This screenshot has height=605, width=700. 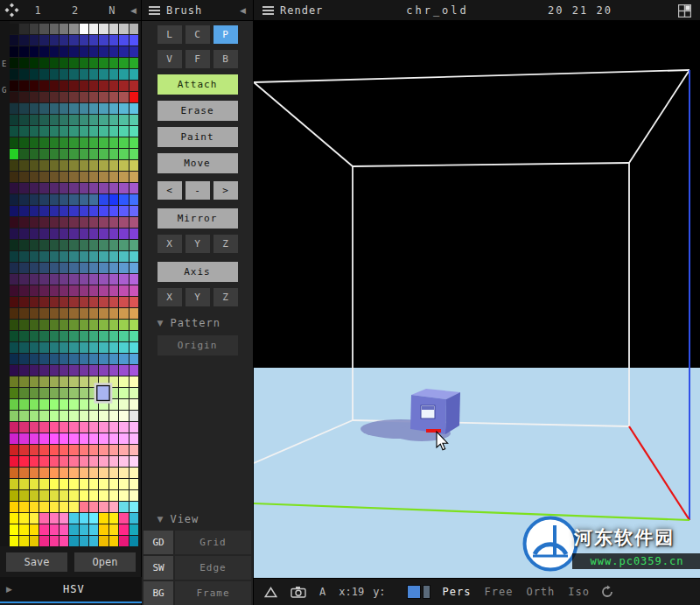 What do you see at coordinates (271, 592) in the screenshot?
I see `ground-toggle-icon` at bounding box center [271, 592].